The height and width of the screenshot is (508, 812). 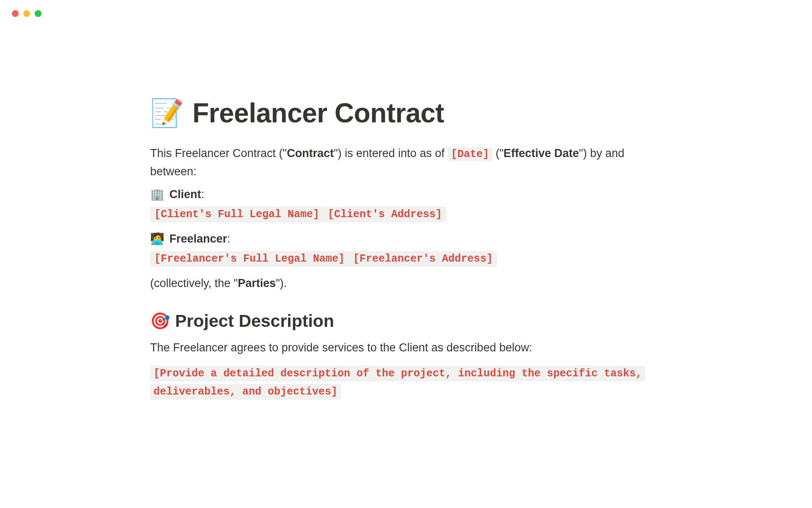 What do you see at coordinates (470, 154) in the screenshot?
I see `date-placeholder: [Date]` at bounding box center [470, 154].